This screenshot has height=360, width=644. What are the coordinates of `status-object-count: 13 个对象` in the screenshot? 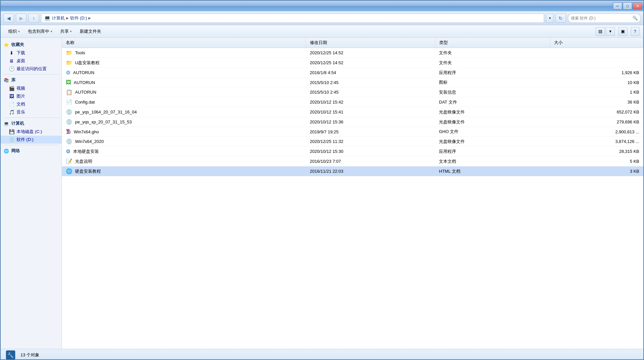 It's located at (30, 355).